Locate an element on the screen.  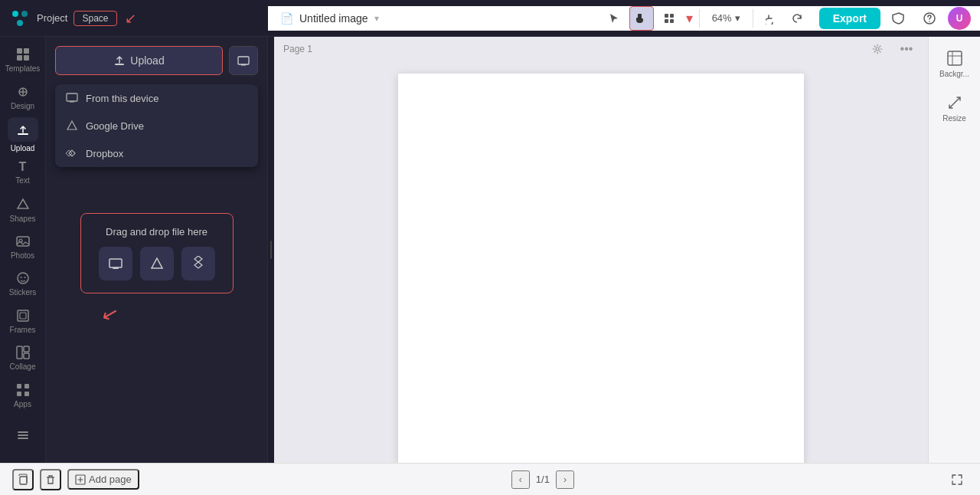
bottom-left: Add page is located at coordinates (76, 480).